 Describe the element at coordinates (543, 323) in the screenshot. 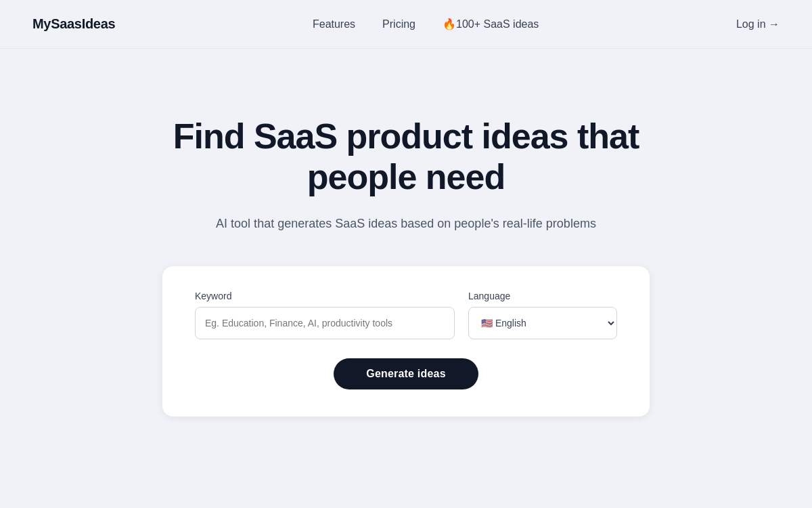

I see `language-select: 🇺🇸 English 🇪🇸 Spanish 🇫🇷 French 🇩🇪 Germa…` at that location.